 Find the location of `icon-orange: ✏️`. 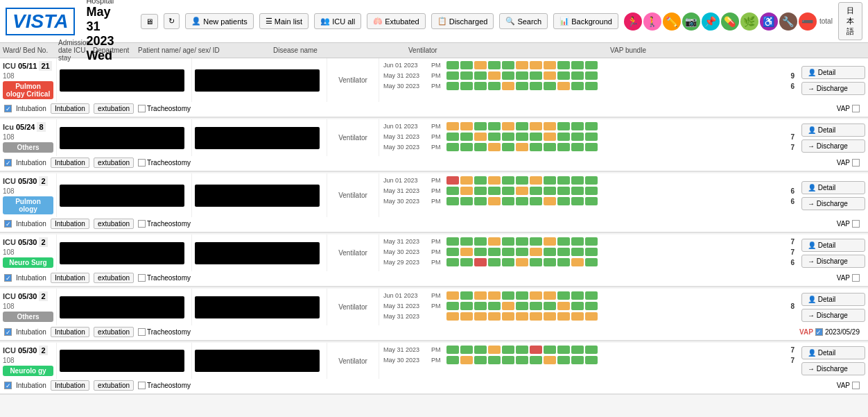

icon-orange: ✏️ is located at coordinates (672, 22).